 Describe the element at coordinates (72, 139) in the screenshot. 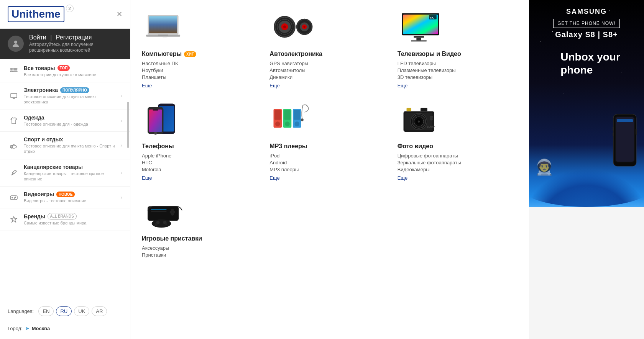

I see `menu-title-sports: Спорт и отдых` at that location.